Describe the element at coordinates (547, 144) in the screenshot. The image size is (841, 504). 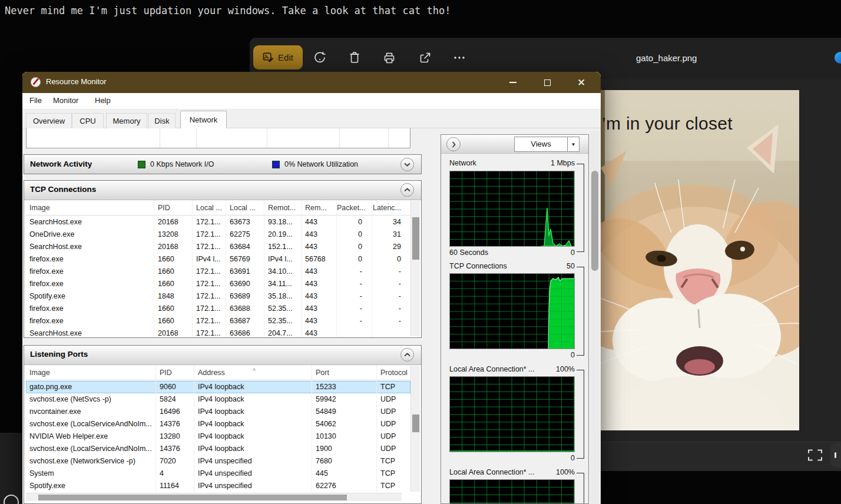
I see `views-dropdown: Views ▼` at that location.